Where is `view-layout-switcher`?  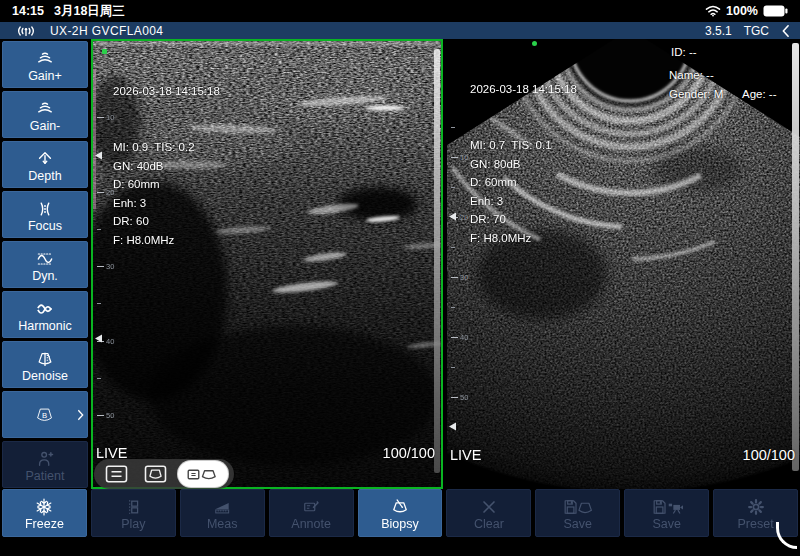 view-layout-switcher is located at coordinates (164, 474).